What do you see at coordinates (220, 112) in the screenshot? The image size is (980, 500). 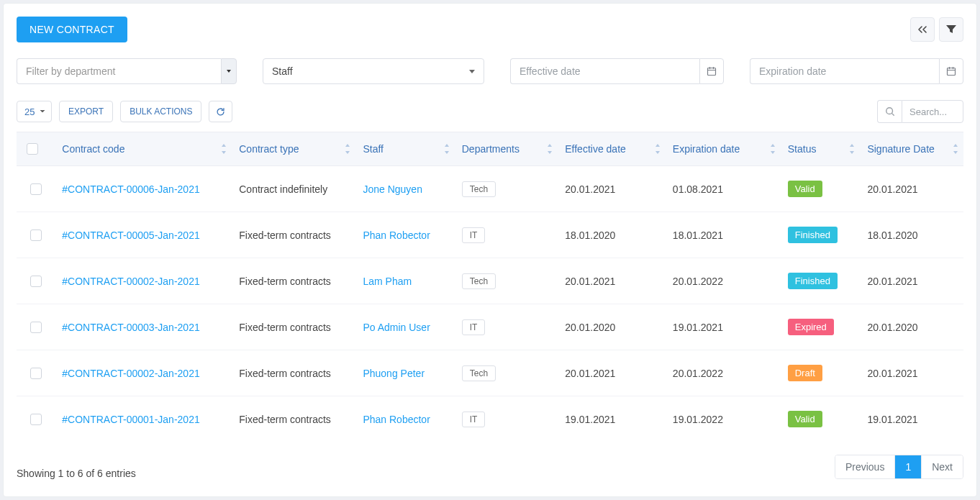 I see `refresh-button` at bounding box center [220, 112].